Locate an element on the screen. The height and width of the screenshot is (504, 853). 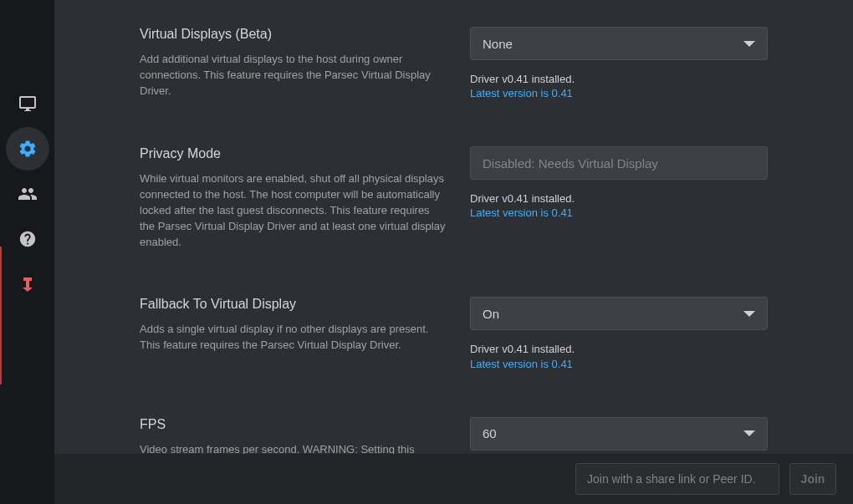
gear-icon is located at coordinates (28, 149).